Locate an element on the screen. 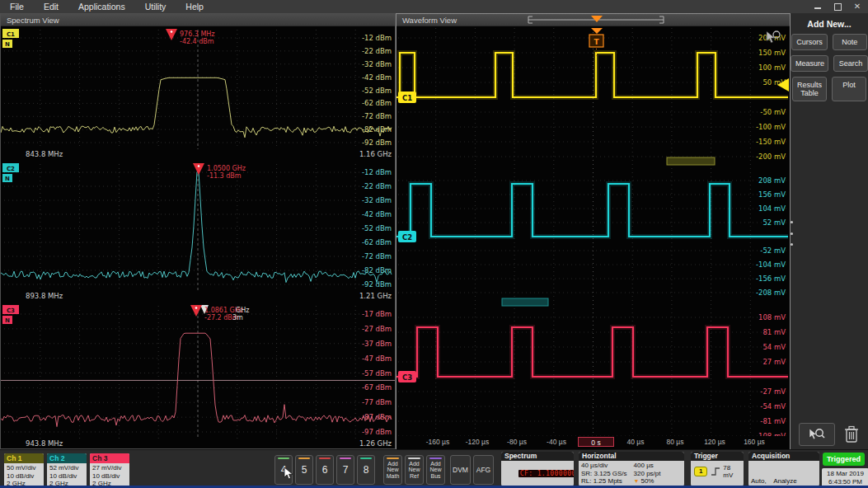 The width and height of the screenshot is (868, 488). voltage-axis-label: -208 mV is located at coordinates (771, 293).